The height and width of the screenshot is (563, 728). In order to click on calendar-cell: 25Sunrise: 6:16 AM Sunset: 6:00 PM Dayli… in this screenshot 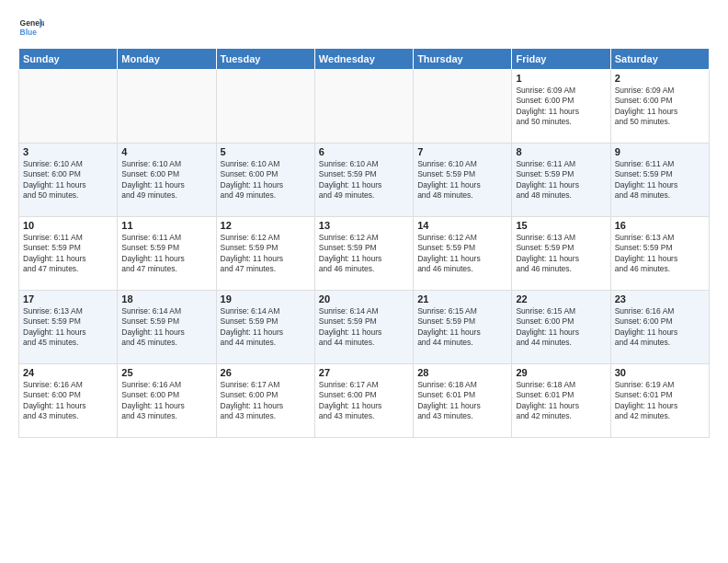, I will do `click(167, 401)`.